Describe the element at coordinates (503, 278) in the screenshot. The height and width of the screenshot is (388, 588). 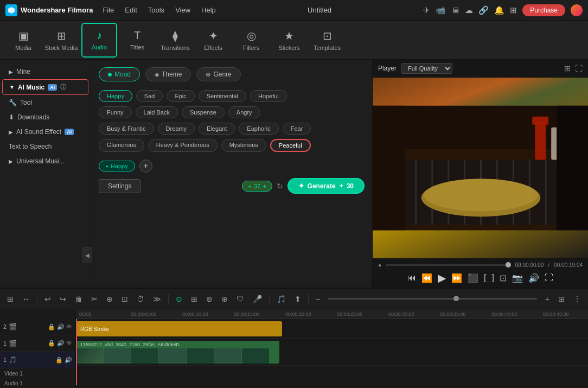
I see `render-button: ⊡` at that location.